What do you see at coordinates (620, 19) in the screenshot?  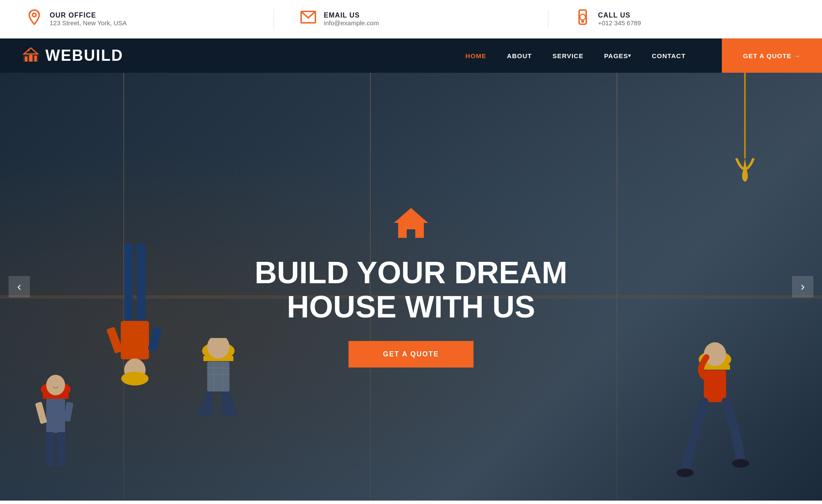 I see `call-text: CALL US +012 345 6789` at bounding box center [620, 19].